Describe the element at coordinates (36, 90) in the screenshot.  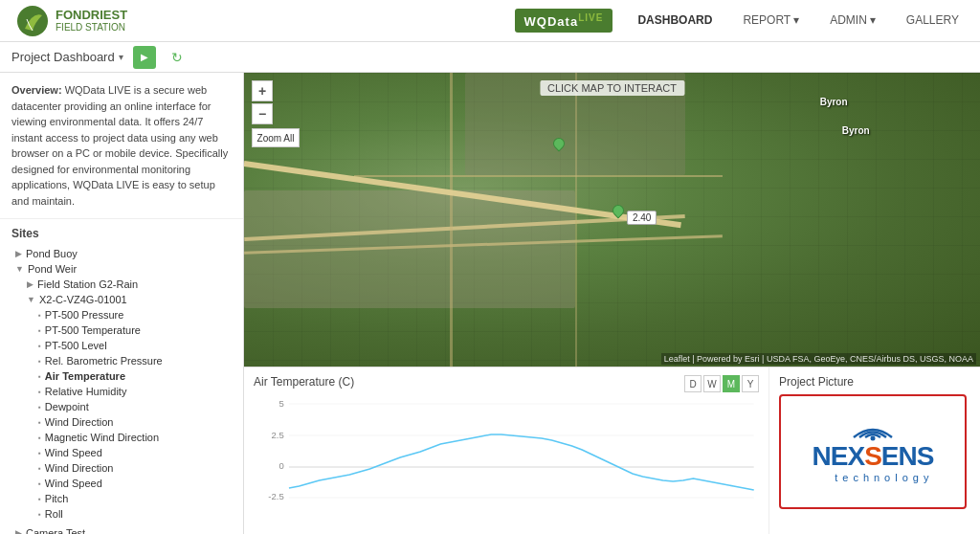
I see `overview-label: Overview:` at that location.